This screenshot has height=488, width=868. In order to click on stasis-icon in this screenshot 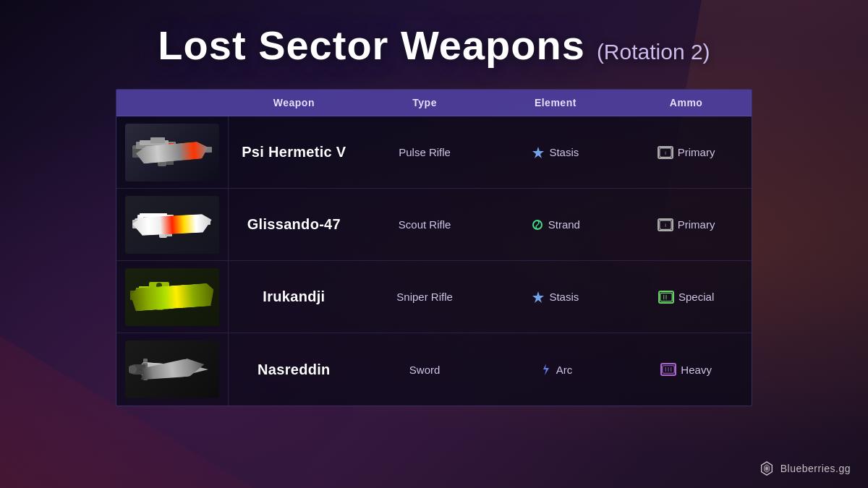, I will do `click(538, 153)`.